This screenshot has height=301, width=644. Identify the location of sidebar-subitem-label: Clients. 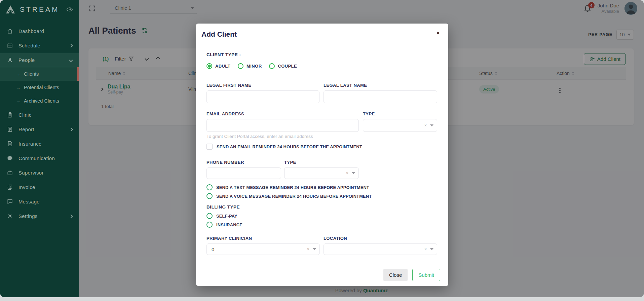
(31, 74).